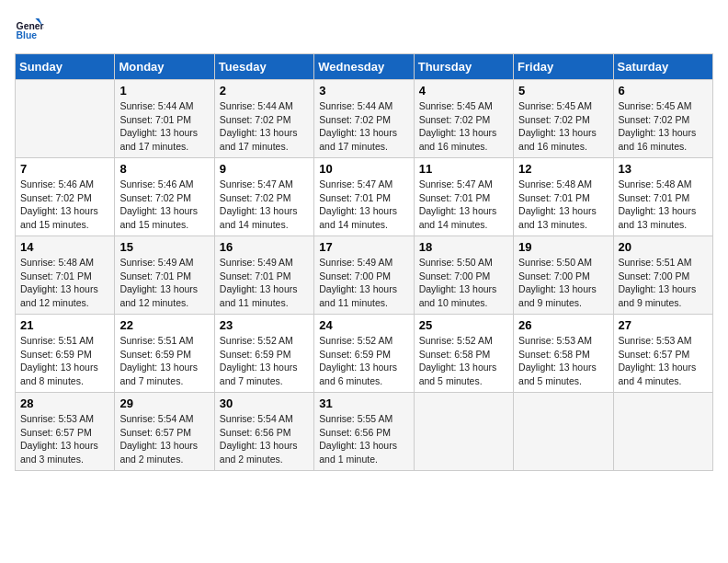  I want to click on calendar-cell: 22Sunrise: 5:51 AM Sunset: 6:59 PM Dayli…, so click(165, 353).